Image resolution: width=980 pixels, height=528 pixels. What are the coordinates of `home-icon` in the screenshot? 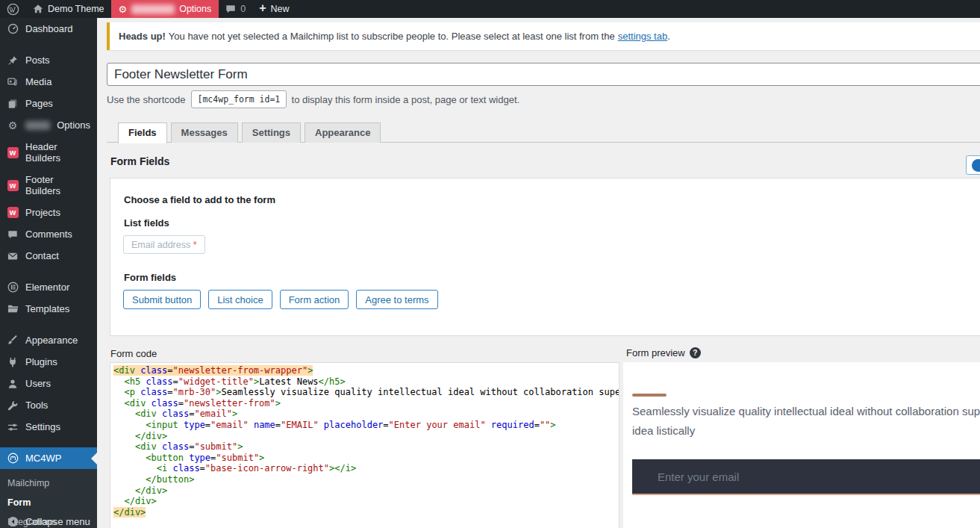 It's located at (38, 9).